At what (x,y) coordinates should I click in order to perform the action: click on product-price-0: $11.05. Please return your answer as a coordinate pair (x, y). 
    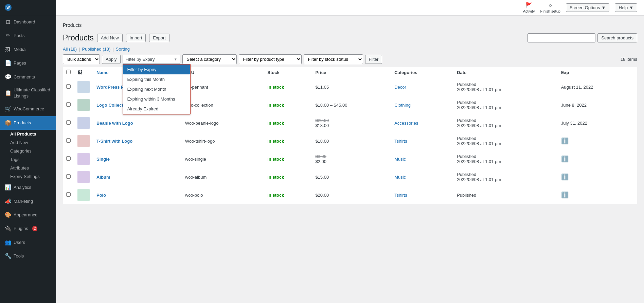
    Looking at the image, I should click on (351, 87).